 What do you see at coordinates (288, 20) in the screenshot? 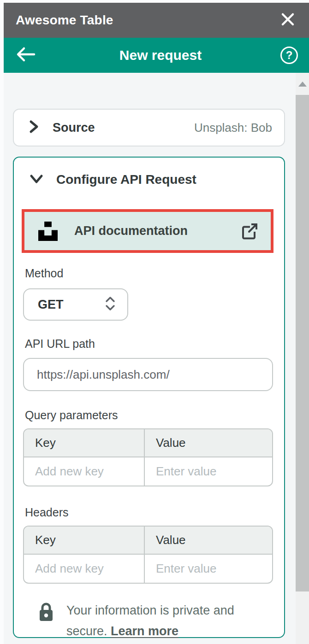
I see `close-icon` at bounding box center [288, 20].